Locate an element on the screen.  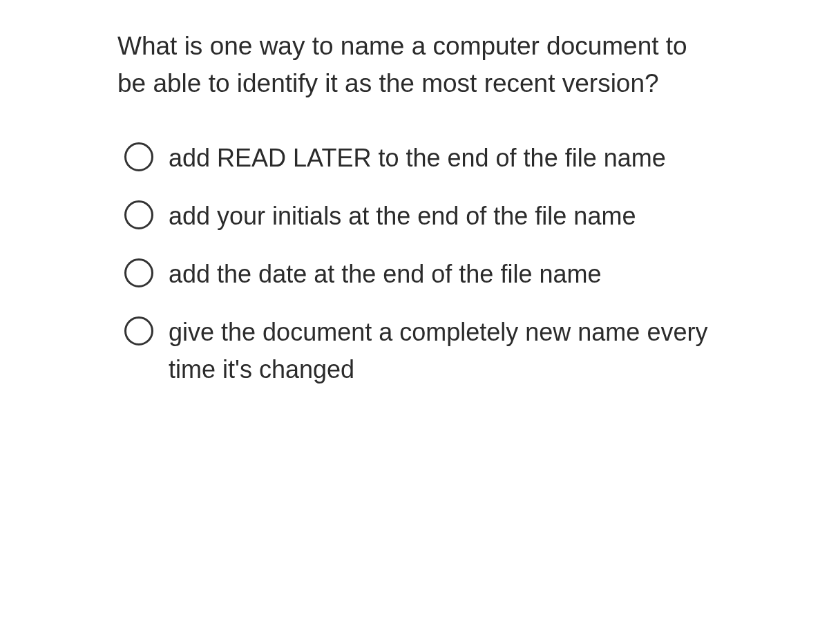
option-2-label: add your initials at the end of the file… is located at coordinates (402, 216).